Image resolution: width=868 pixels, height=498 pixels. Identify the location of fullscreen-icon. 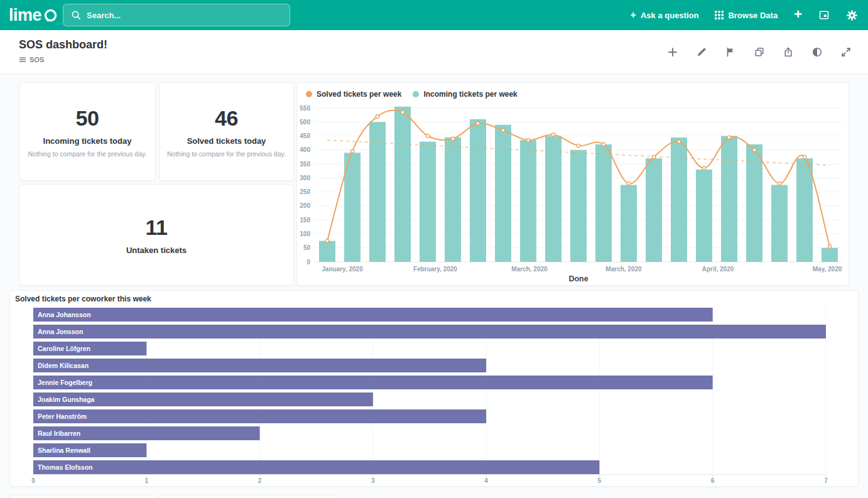
(846, 52).